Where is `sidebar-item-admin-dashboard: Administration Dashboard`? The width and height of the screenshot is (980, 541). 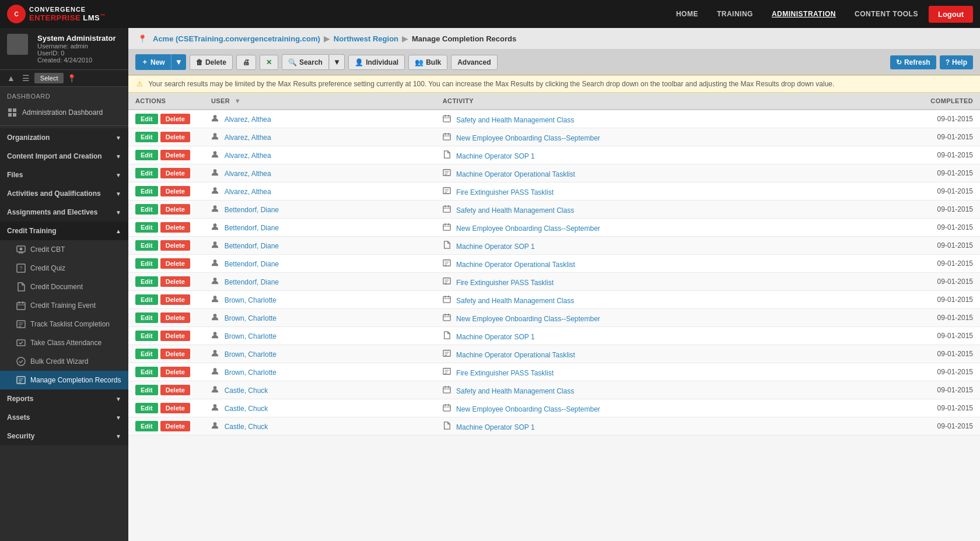 sidebar-item-admin-dashboard: Administration Dashboard is located at coordinates (64, 113).